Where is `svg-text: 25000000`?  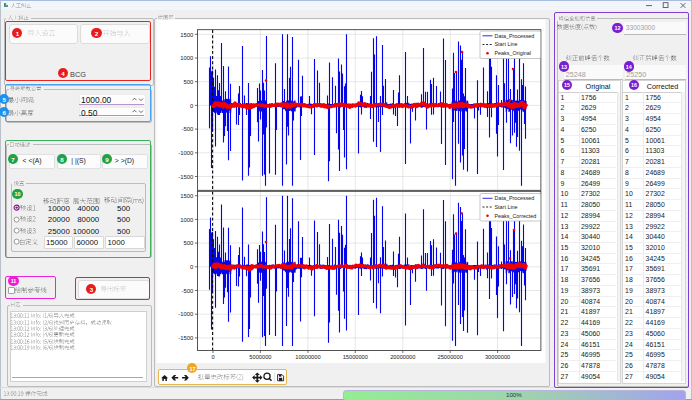
svg-text: 25000000 is located at coordinates (450, 357).